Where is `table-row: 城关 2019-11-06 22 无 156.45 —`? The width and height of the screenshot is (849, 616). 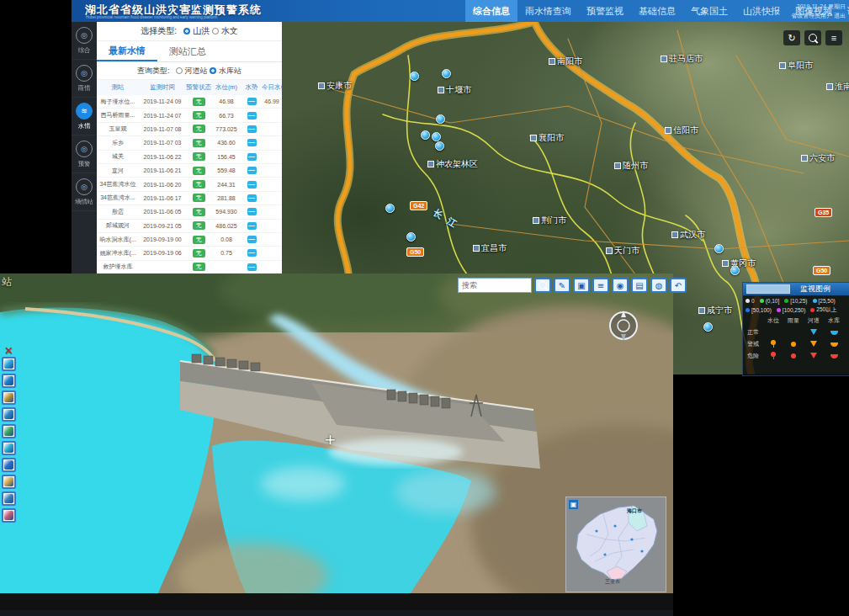
table-row: 城关 2019-11-06 22 无 156.45 — is located at coordinates (189, 157).